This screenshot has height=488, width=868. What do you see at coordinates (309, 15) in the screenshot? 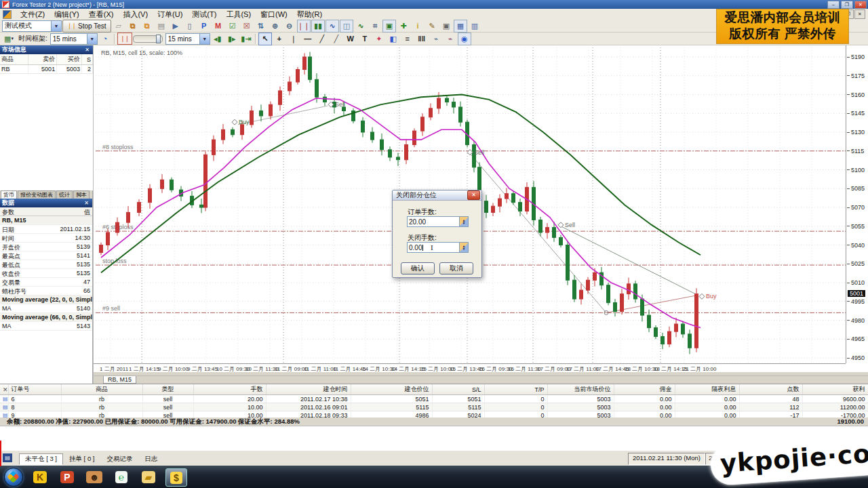
I see `menu-item-8: 帮助(R)` at bounding box center [309, 15].